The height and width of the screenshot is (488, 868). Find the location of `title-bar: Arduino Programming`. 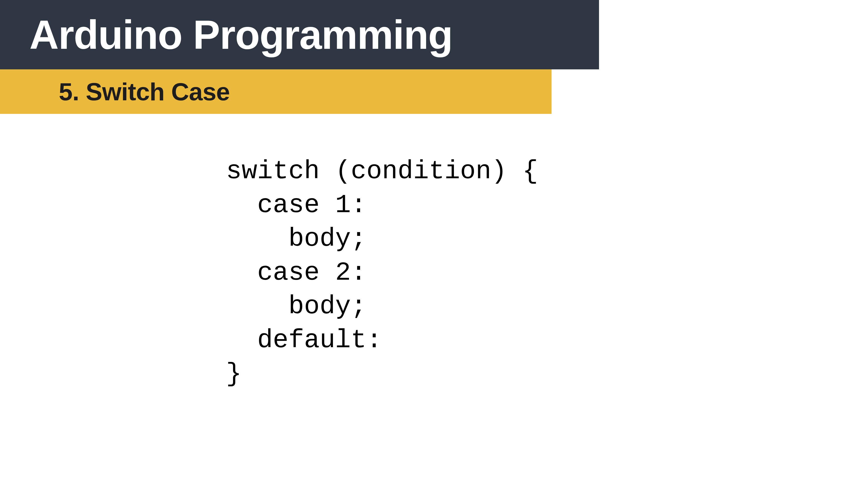

title-bar: Arduino Programming is located at coordinates (300, 35).